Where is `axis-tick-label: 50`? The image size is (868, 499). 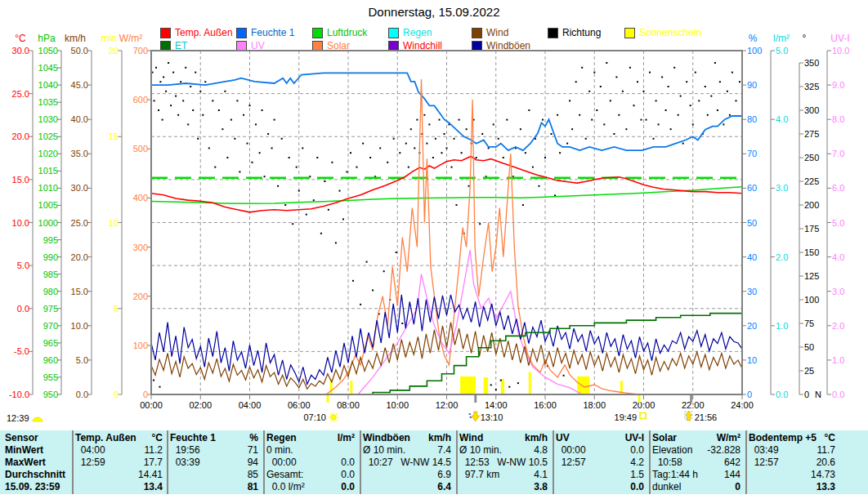
axis-tick-label: 50 is located at coordinates (809, 347).